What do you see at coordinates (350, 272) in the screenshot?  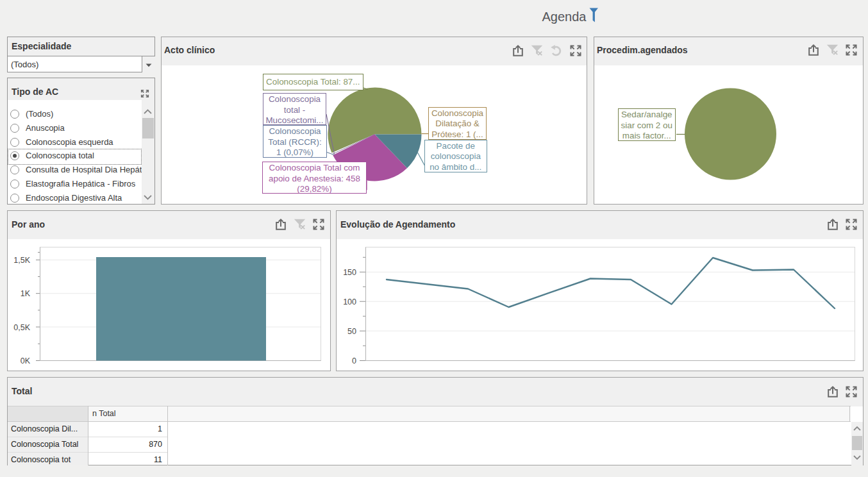 I see `svg-text: 150` at bounding box center [350, 272].